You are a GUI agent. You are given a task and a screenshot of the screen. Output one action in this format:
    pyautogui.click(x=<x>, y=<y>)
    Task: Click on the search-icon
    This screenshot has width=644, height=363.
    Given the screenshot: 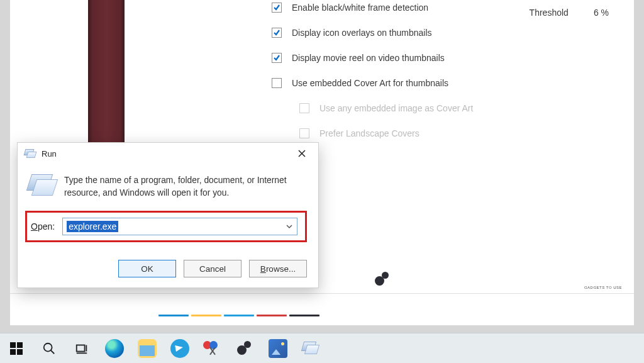 What is the action you would take?
    pyautogui.click(x=49, y=349)
    